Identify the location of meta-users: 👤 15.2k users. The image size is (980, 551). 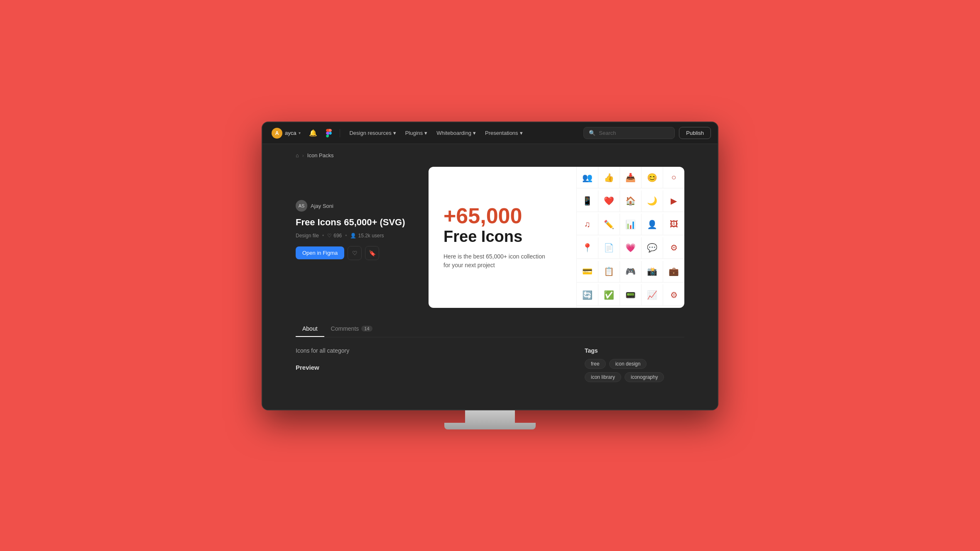
(367, 236).